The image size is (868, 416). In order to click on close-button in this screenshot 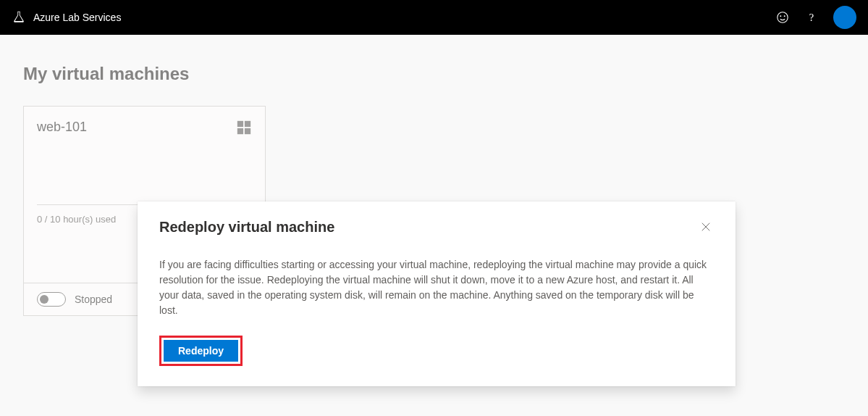, I will do `click(706, 227)`.